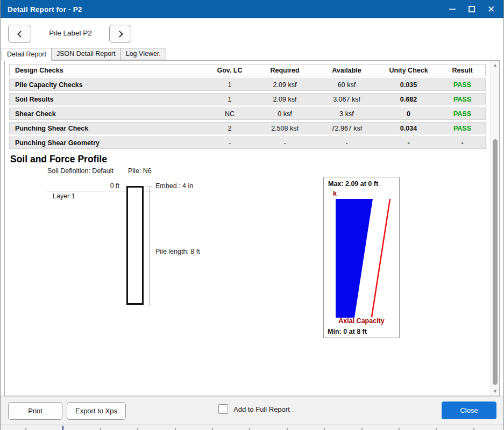 Image resolution: width=504 pixels, height=430 pixels. Describe the element at coordinates (346, 114) in the screenshot. I see `available-cell: 3 ksf` at that location.